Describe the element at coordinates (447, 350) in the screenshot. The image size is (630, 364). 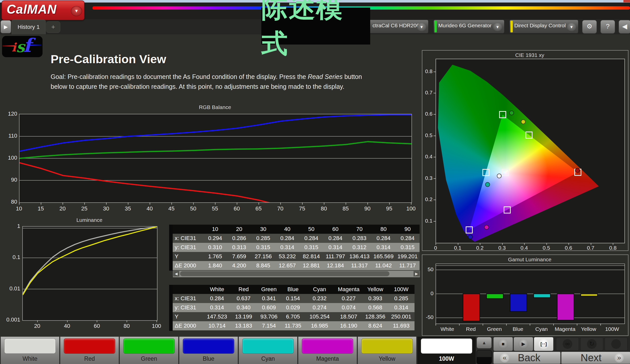
I see `pattern-swatch-100w: 100W` at that location.